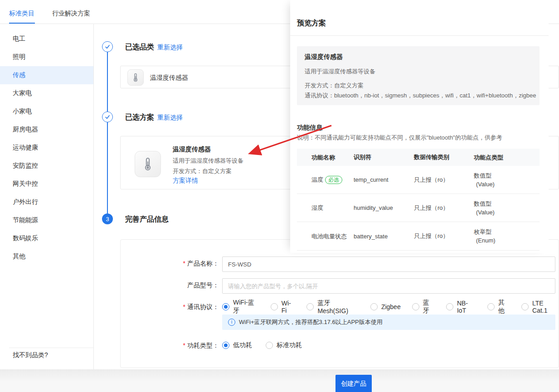  I want to click on protocol-notice-banner: i WiFi+蓝牙联网方式，推荐搭配3.17.6以上APP版本使用, so click(389, 322).